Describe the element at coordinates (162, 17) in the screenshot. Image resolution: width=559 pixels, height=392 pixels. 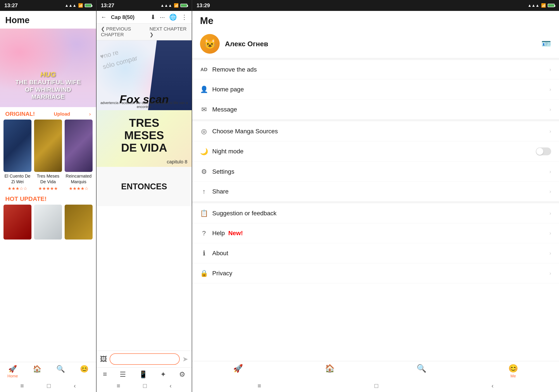
I see `comment-icon: ···` at that location.